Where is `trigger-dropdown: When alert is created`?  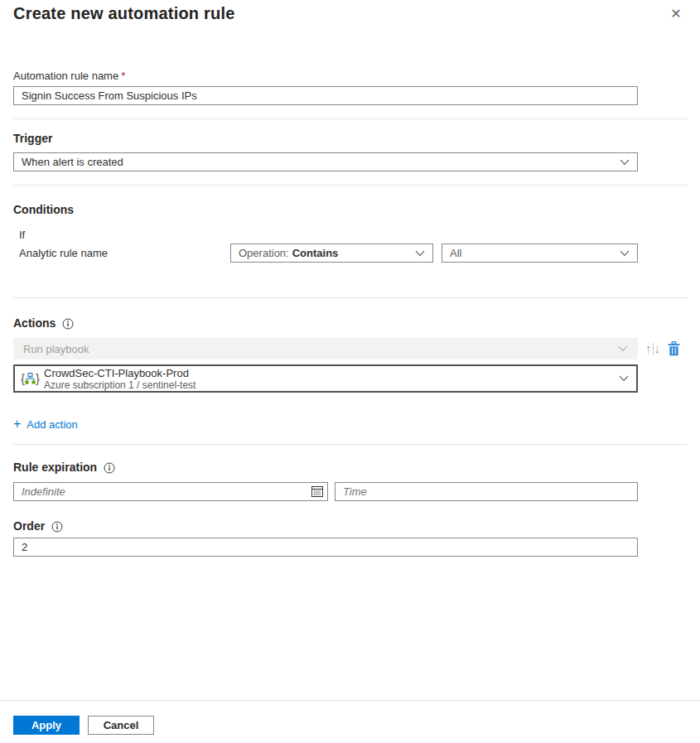 trigger-dropdown: When alert is created is located at coordinates (326, 162).